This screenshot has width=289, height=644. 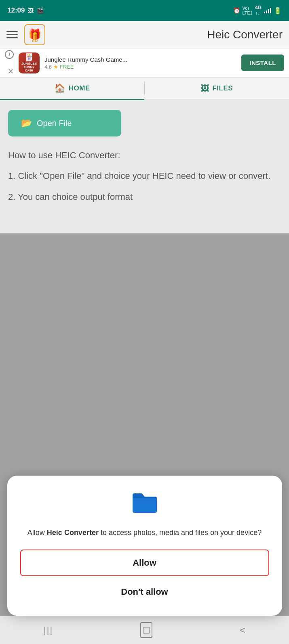 What do you see at coordinates (79, 88) in the screenshot?
I see `tab-home-label: HOME` at bounding box center [79, 88].